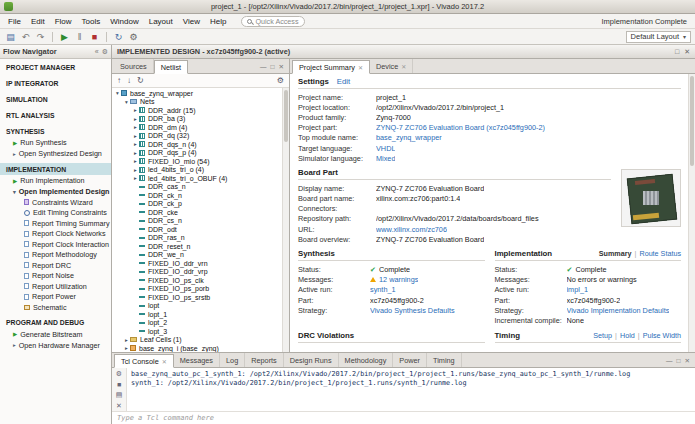 This screenshot has width=695, height=424. What do you see at coordinates (56, 214) in the screenshot?
I see `flownav-edit-timing-constraints: Edit Timing Constraints` at bounding box center [56, 214].